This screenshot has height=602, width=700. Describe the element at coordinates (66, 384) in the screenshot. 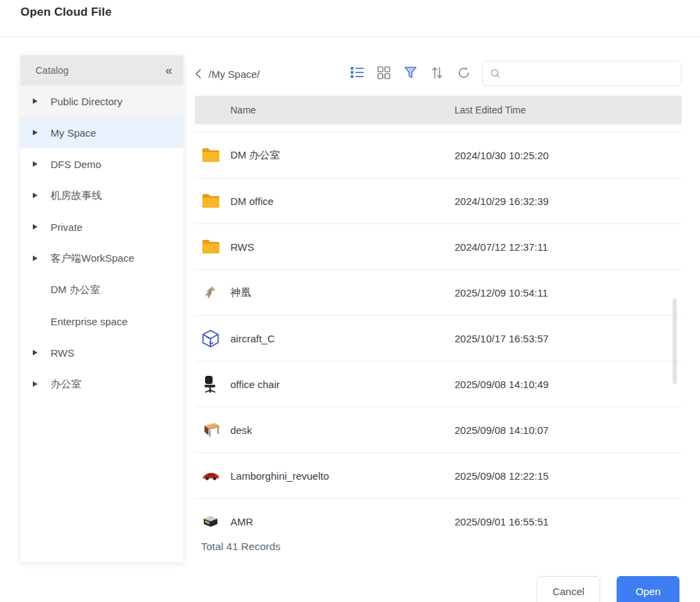

I see `sidebar-item-label: 办公室` at that location.